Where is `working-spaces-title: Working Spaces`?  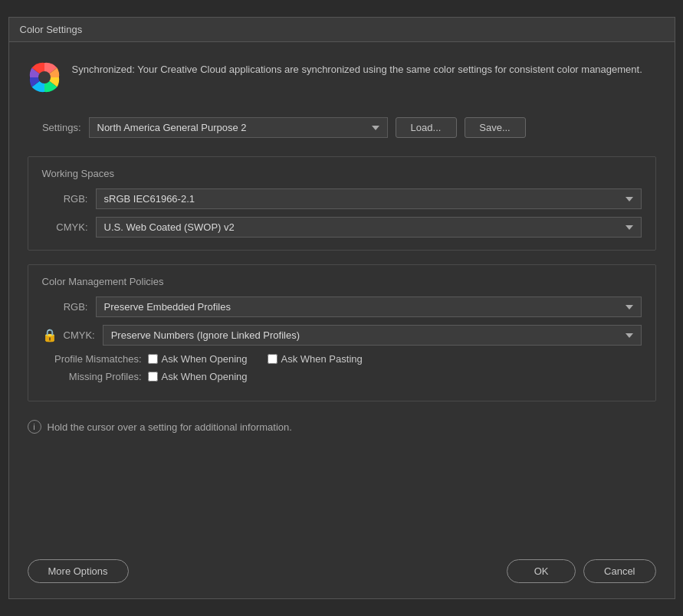
working-spaces-title: Working Spaces is located at coordinates (342, 173).